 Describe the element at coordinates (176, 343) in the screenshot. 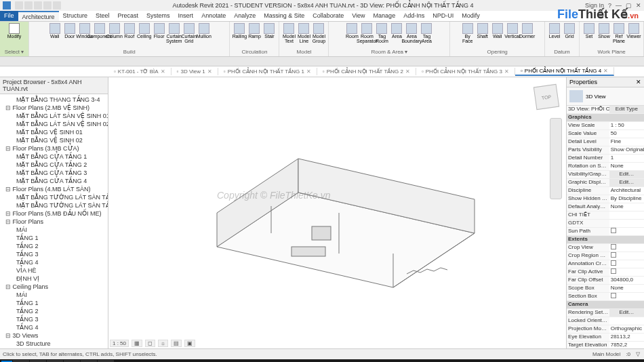

I see `shadows-icon: ▤` at that location.